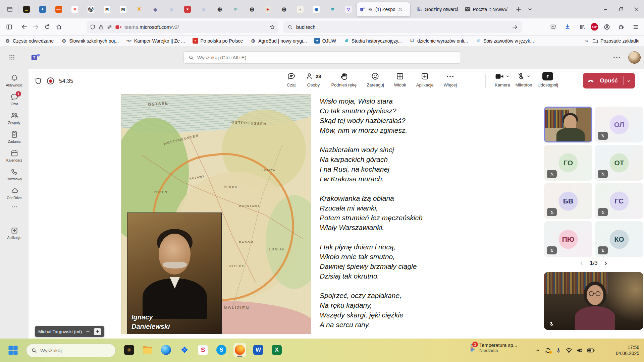  Describe the element at coordinates (400, 9) in the screenshot. I see `tab-close-icon` at that location.